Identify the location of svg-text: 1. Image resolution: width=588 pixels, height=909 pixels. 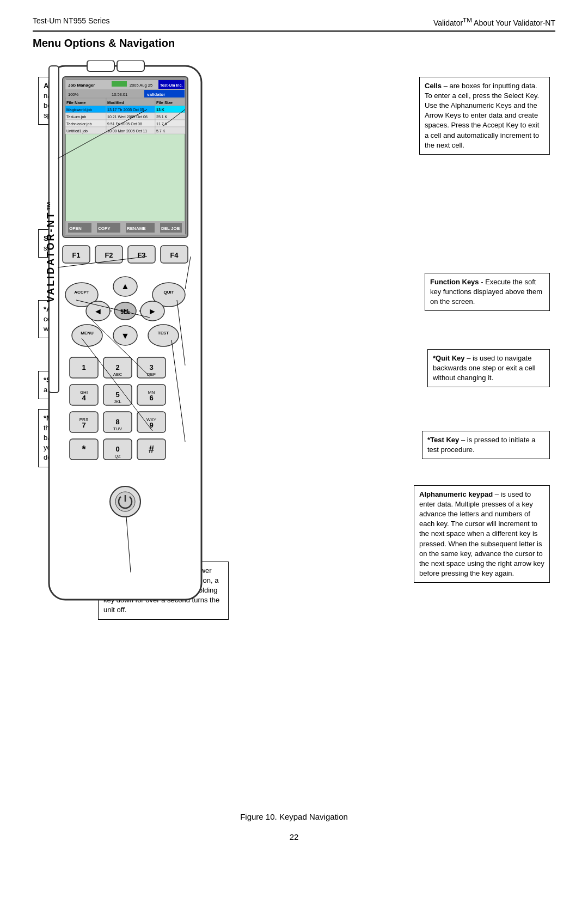
(84, 367).